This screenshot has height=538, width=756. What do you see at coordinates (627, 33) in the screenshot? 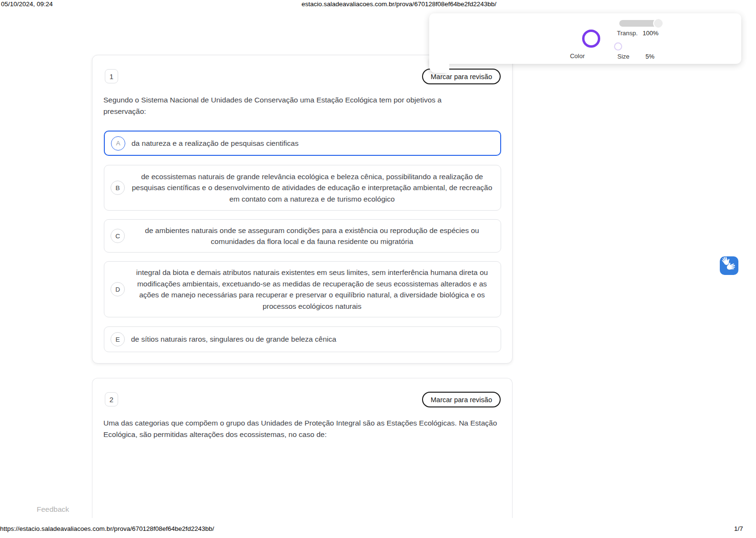
I see `transparency-label: Transp.` at bounding box center [627, 33].